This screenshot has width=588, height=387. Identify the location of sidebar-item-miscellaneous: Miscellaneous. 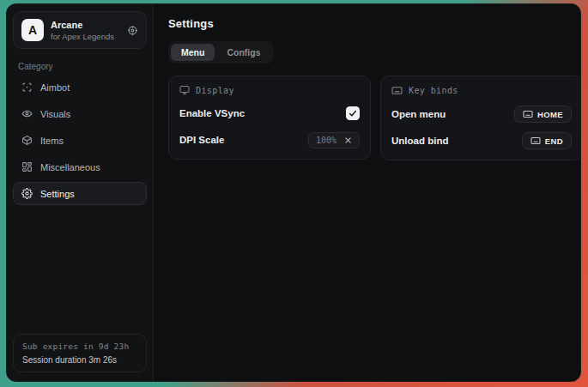
(80, 166).